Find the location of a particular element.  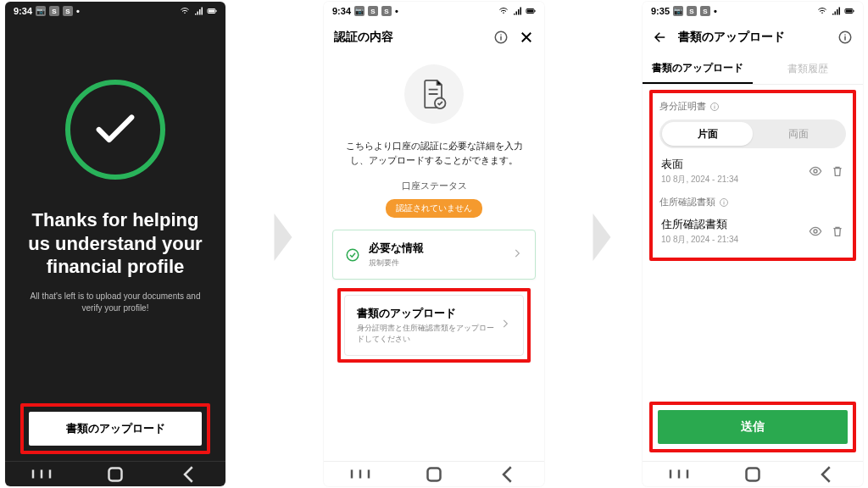

upload-documents-button: 書類のアップロード is located at coordinates (115, 429).